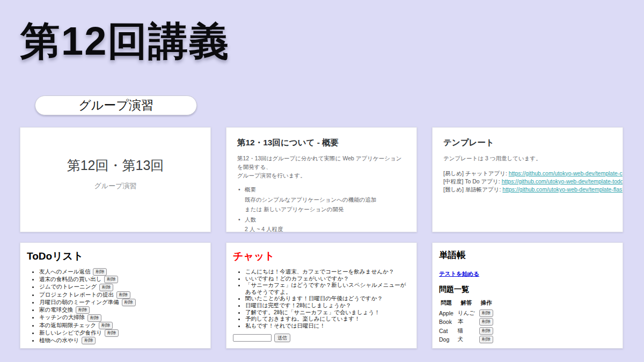 This screenshot has height=362, width=644. What do you see at coordinates (68, 325) in the screenshot?
I see `todo-item-text: 本の返却期限チェック` at bounding box center [68, 325].